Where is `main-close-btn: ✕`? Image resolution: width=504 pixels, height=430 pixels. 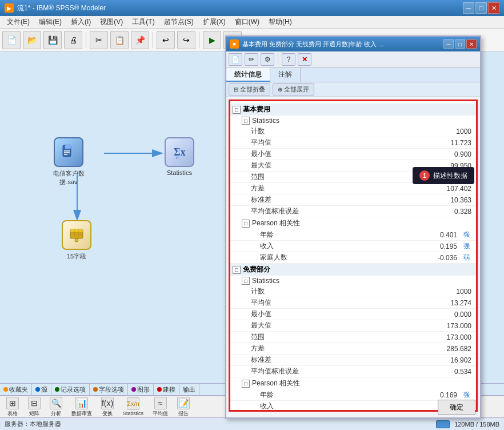 main-close-btn: ✕ is located at coordinates (494, 8).